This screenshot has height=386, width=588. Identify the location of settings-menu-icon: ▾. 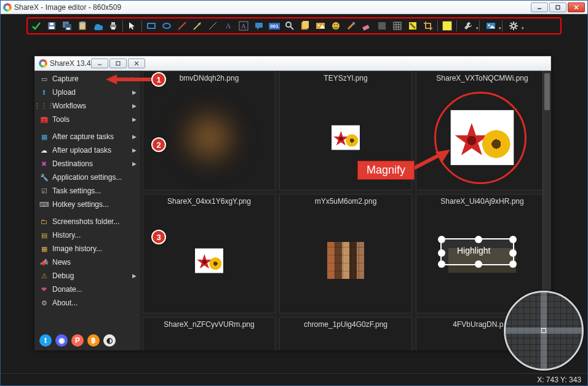
(514, 26).